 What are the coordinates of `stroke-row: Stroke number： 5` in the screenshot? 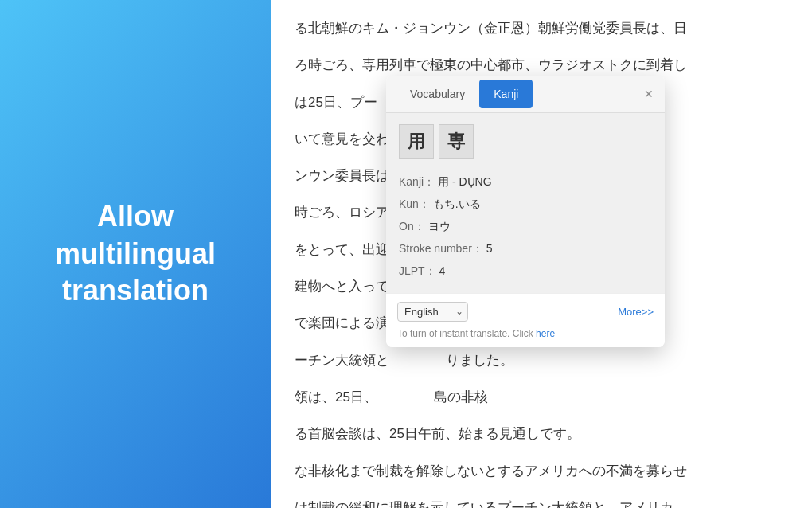 It's located at (525, 248).